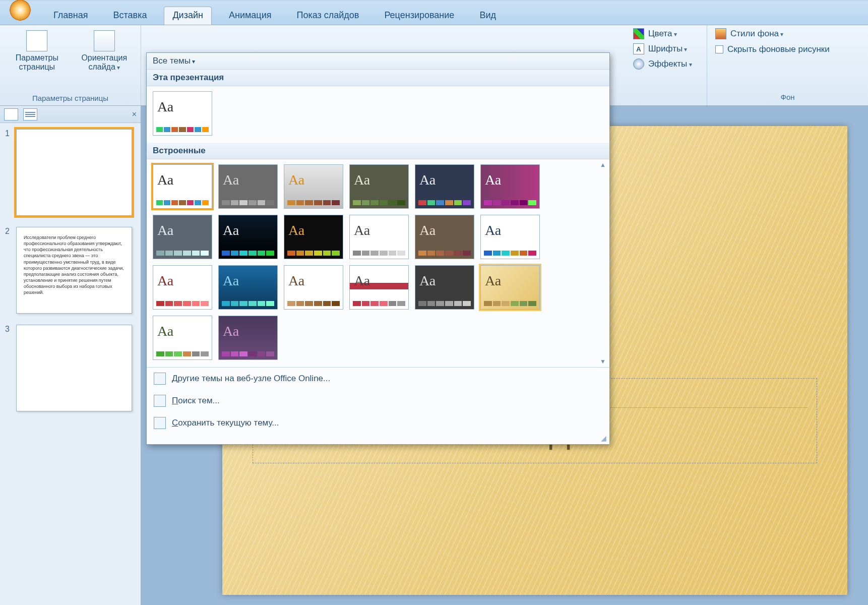  What do you see at coordinates (721, 34) in the screenshot?
I see `bg-styles-icon` at bounding box center [721, 34].